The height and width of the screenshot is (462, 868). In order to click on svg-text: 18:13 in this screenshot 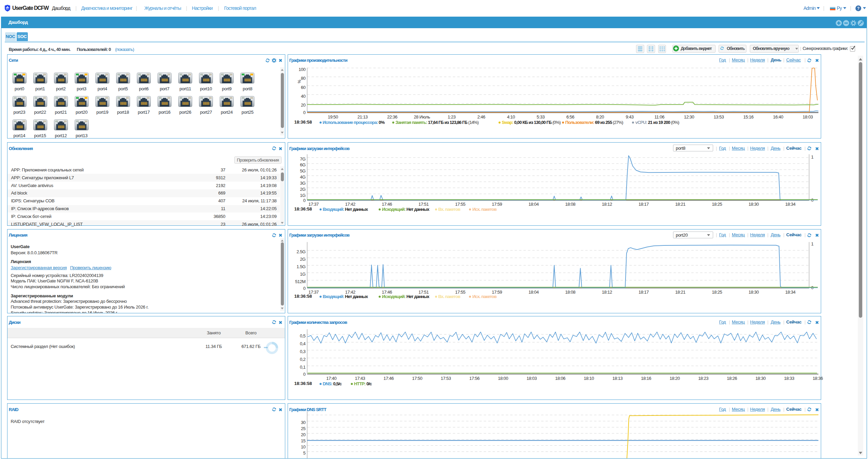, I will do `click(617, 378)`.